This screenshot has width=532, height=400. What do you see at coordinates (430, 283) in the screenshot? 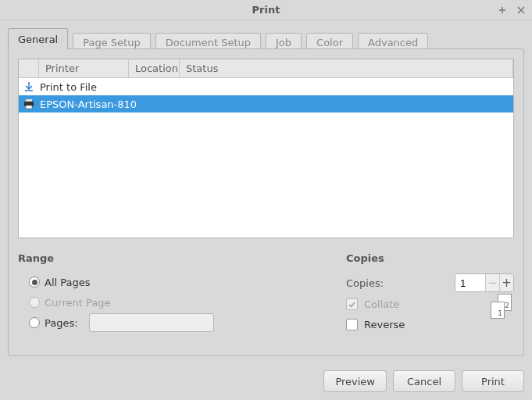
I see `copies-count-row: Copies: − +` at bounding box center [430, 283].